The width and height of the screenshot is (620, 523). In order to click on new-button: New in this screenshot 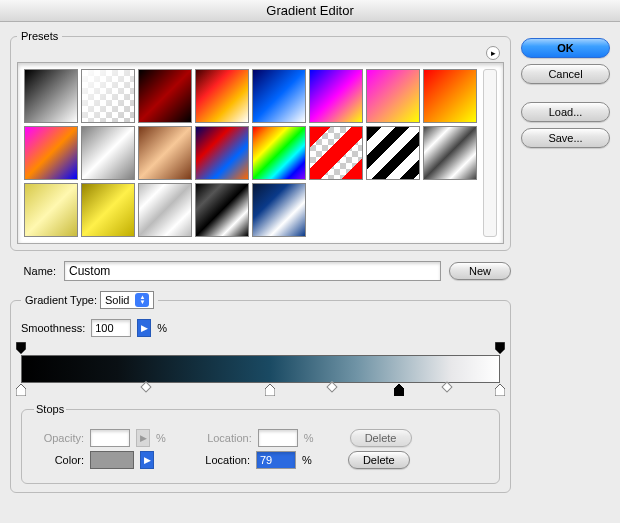, I will do `click(480, 271)`.